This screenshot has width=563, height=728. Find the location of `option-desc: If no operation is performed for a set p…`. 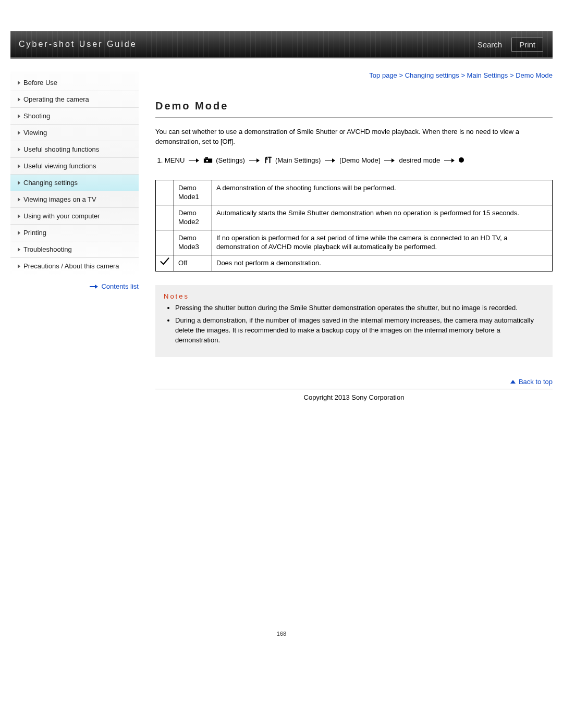

option-desc: If no operation is performed for a set p… is located at coordinates (383, 242).